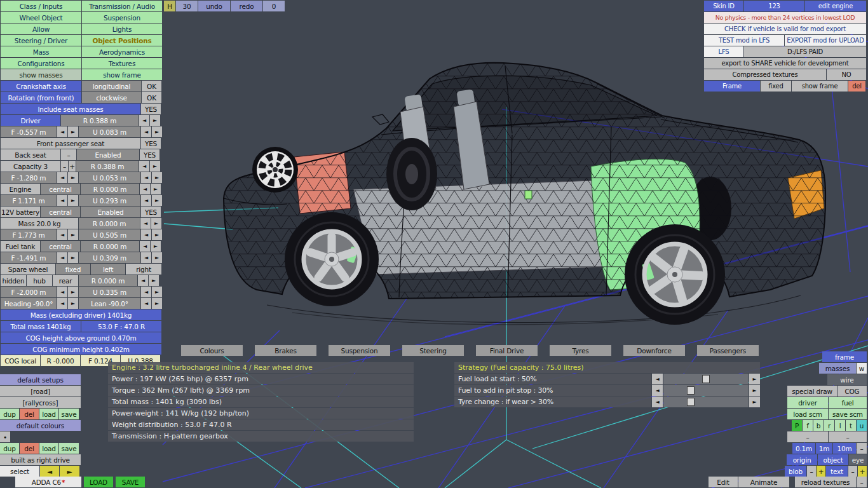 The width and height of the screenshot is (868, 488). Describe the element at coordinates (122, 6) in the screenshot. I see `transmission-audio-button: Transmission / Audio` at that location.